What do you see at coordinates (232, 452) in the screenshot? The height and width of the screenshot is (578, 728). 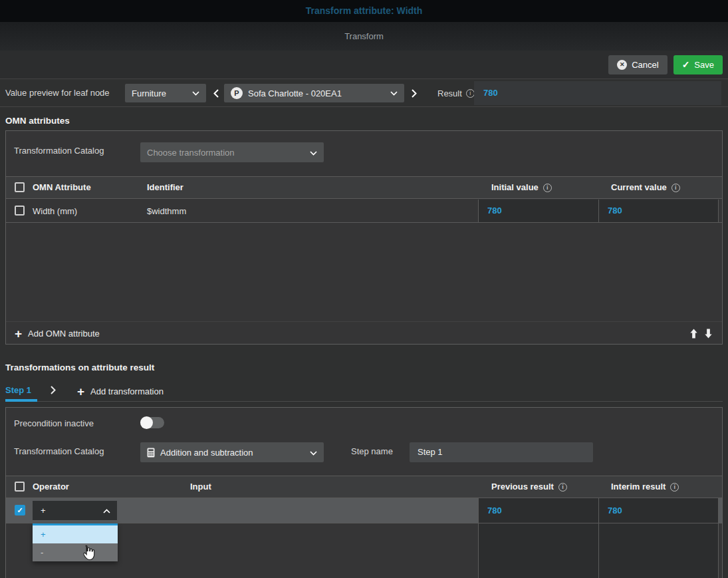 I see `step-catalog-select: Addition and subtraction` at bounding box center [232, 452].